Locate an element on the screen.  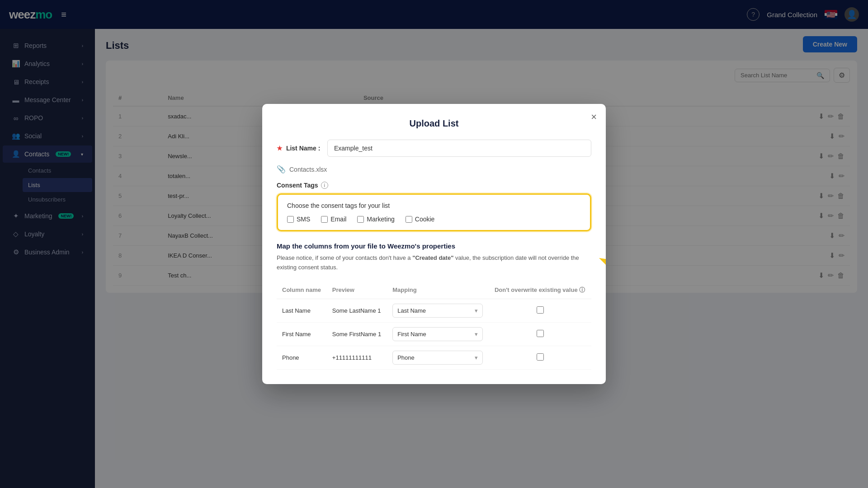
consent-tags-desc: Choose the consent tags for your list is located at coordinates (434, 206).